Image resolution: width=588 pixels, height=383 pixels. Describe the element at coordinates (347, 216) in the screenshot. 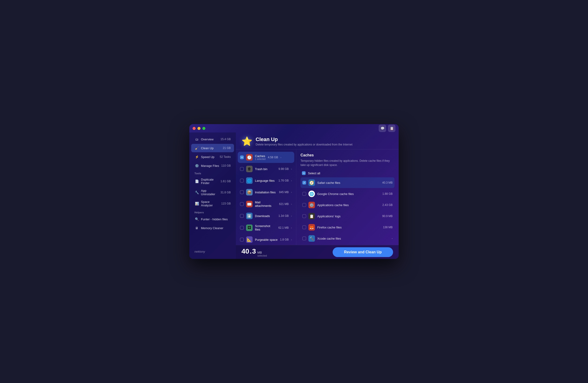

I see `cache-item-applogs: 📋 Applications' logs 90.9 MB` at that location.